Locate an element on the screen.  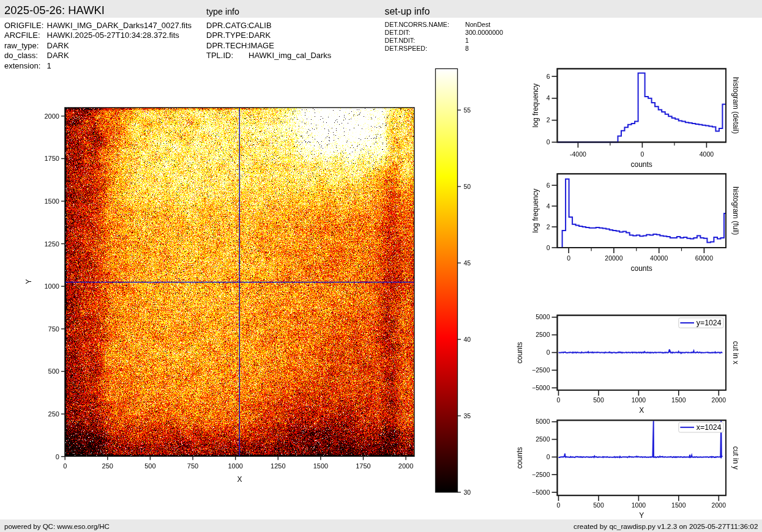
svg-text: 45 is located at coordinates (468, 263).